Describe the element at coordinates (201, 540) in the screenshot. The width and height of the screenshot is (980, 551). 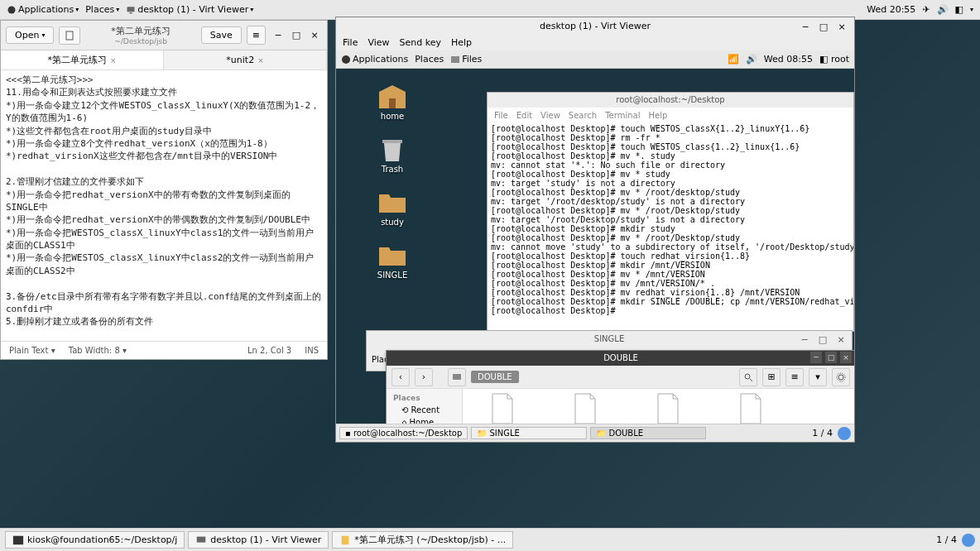
I see `display-icon` at that location.